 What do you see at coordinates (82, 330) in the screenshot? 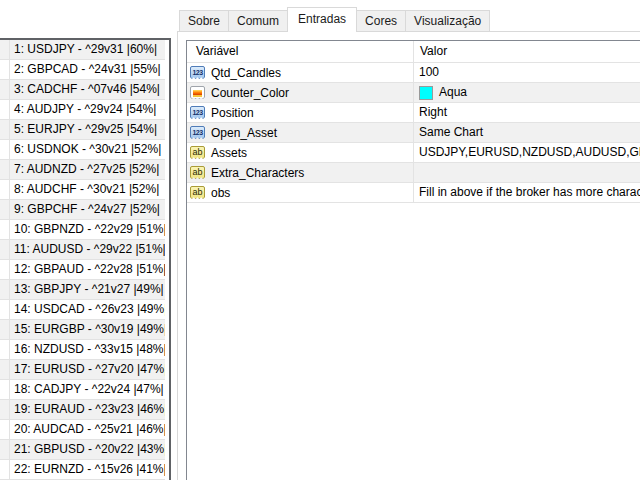
I see `pair-list-item: 15: EURGBP - ^30v19 |49%|` at bounding box center [82, 330].